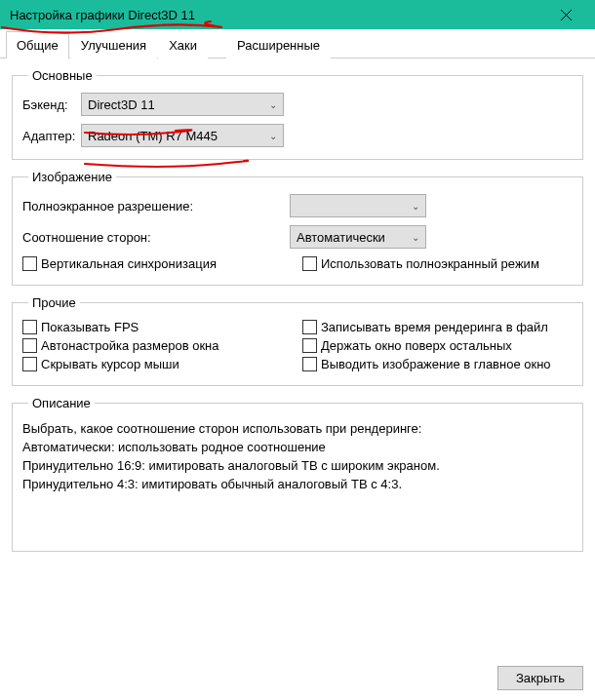 The image size is (595, 700). Describe the element at coordinates (298, 263) in the screenshot. I see `image-checkbox-row: Вертикальная синхронизация Использовать …` at that location.